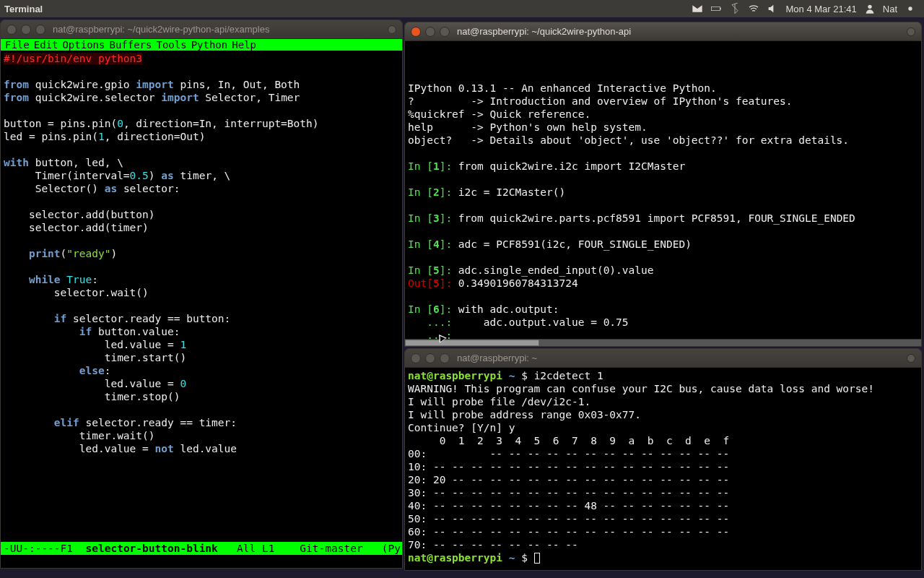  I want to click on window-title: nat@raspberrypi: ~/quick2wire-python-api, so click(680, 32).